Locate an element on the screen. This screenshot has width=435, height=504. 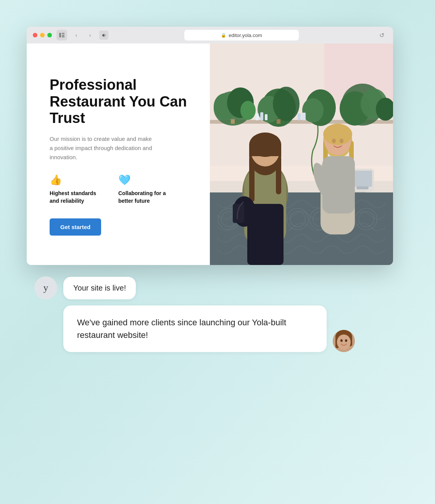
feature-label-standards: Highest standards and reliability is located at coordinates (76, 197).